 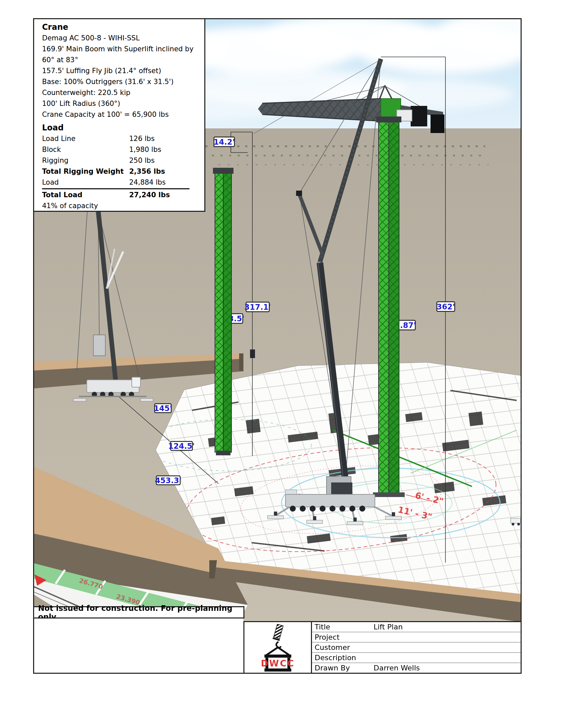 I want to click on field-row-customer: Customer, so click(x=416, y=648).